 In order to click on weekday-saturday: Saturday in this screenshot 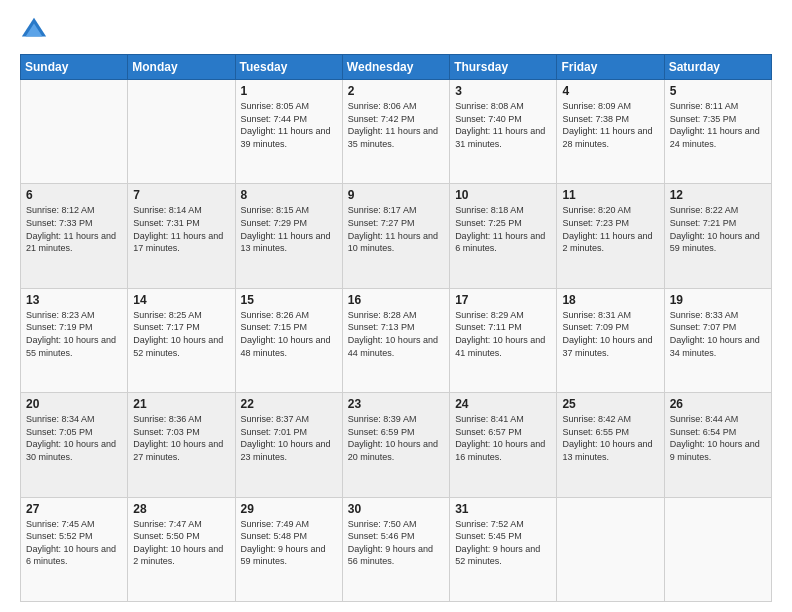, I will do `click(718, 68)`.